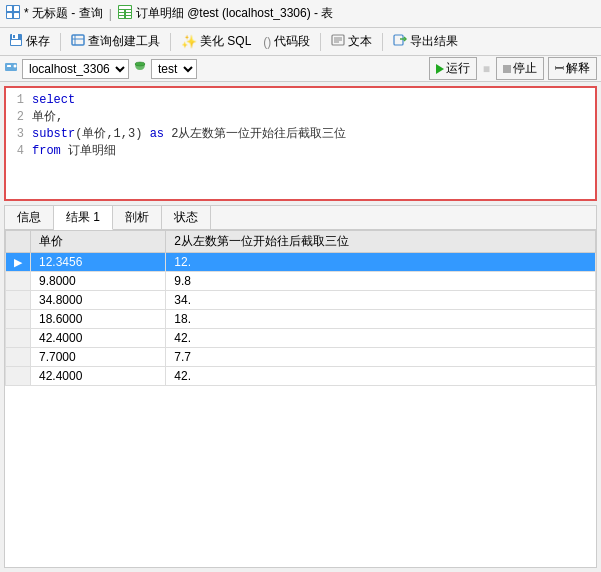  I want to click on table-cell: 34.8000, so click(98, 300).